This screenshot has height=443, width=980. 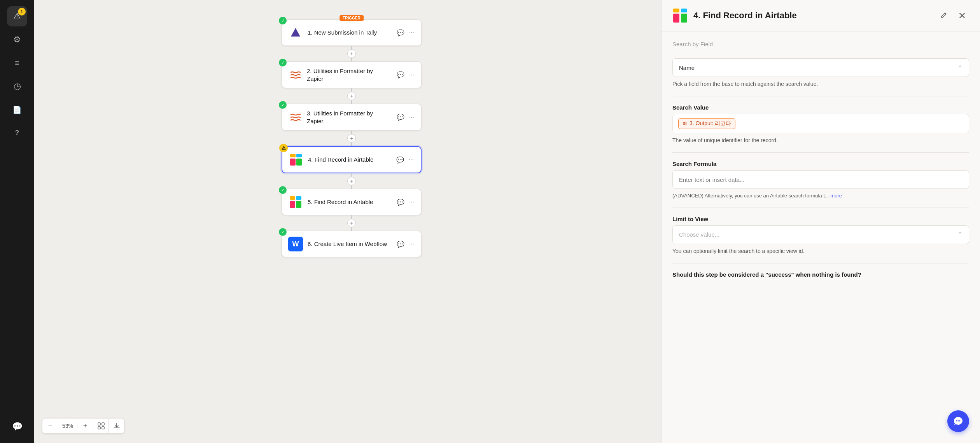 What do you see at coordinates (699, 235) in the screenshot?
I see `limit-to-view-placeholder: Choose value...` at bounding box center [699, 235].